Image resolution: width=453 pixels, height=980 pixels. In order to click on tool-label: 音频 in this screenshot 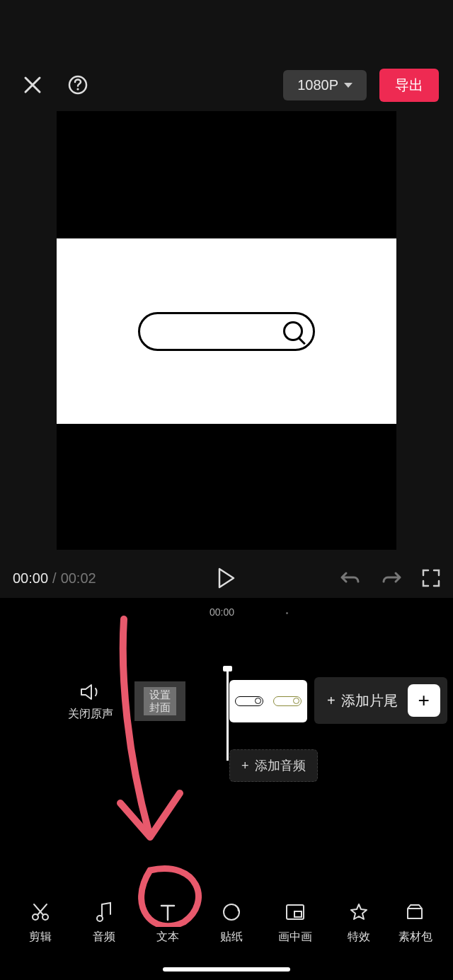, I will do `click(104, 937)`.